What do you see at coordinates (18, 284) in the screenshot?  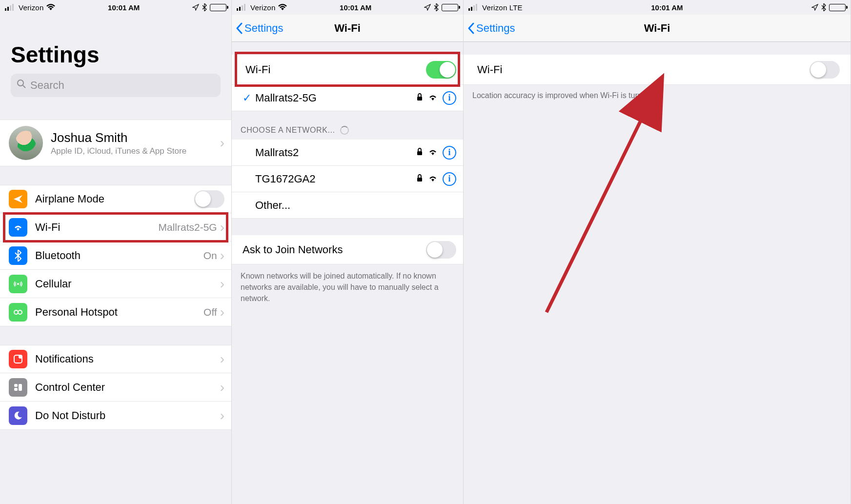 I see `cellular-icon` at bounding box center [18, 284].